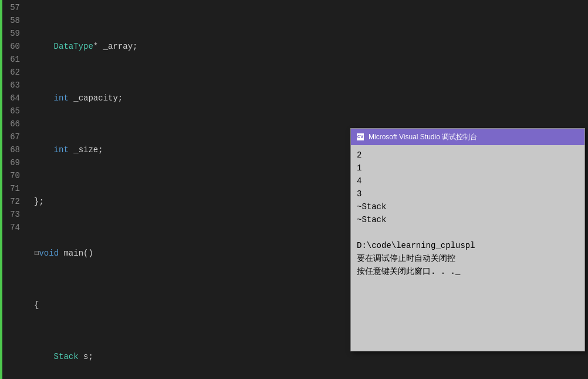 This screenshot has height=379, width=588. Describe the element at coordinates (11, 214) in the screenshot. I see `line-num-73: 73` at that location.